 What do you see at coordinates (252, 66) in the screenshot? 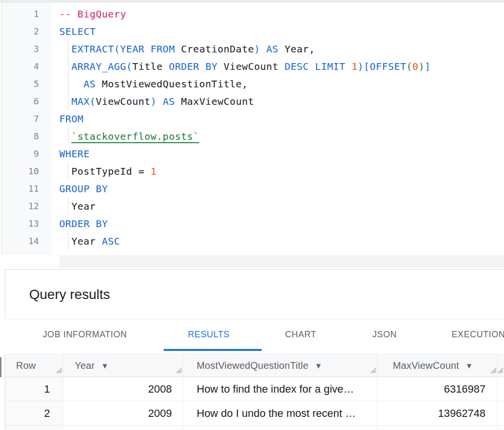
I see `code-line: 4ARRAY_AGG(Title ORDER BY ViewCount DESC…` at bounding box center [252, 66].